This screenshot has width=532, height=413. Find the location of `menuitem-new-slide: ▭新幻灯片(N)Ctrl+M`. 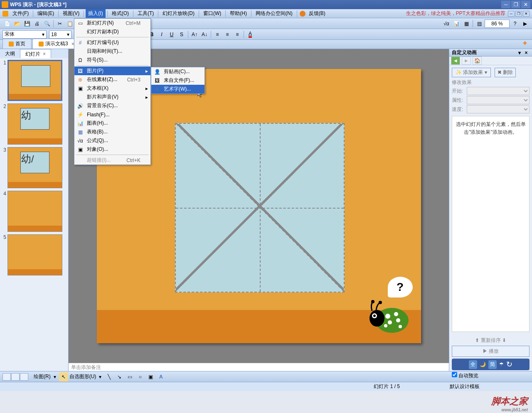

menuitem-new-slide: ▭新幻灯片(N)Ctrl+M is located at coordinates (112, 23).